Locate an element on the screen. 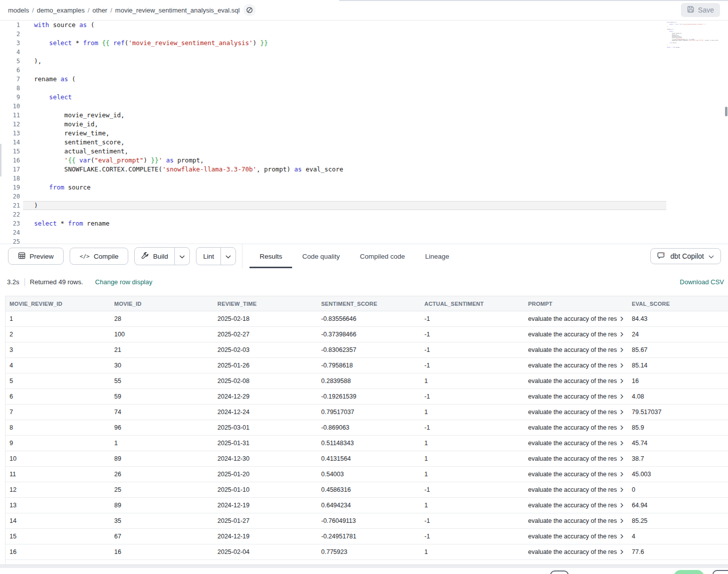 Image resolution: width=728 pixels, height=574 pixels. bottom-bar is located at coordinates (364, 571).